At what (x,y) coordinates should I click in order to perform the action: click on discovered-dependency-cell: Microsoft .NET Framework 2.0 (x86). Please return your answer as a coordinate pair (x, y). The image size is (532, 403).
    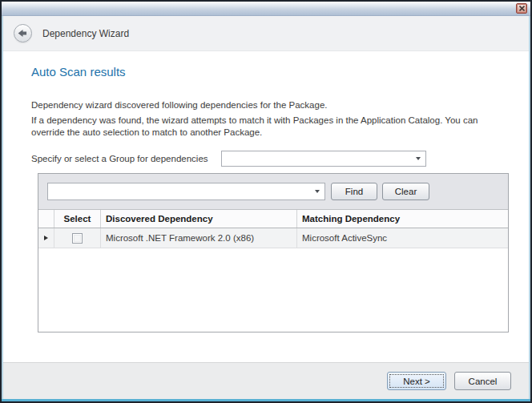
    Looking at the image, I should click on (199, 238).